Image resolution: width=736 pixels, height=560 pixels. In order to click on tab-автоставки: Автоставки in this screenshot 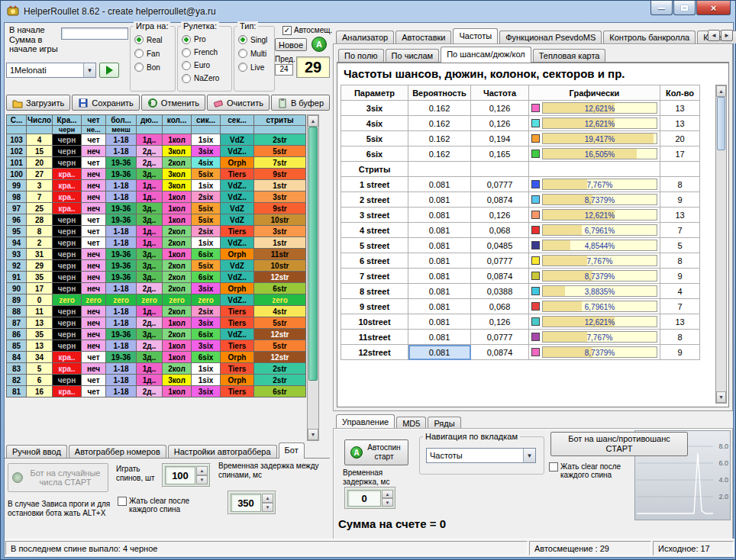, I will do `click(423, 37)`.